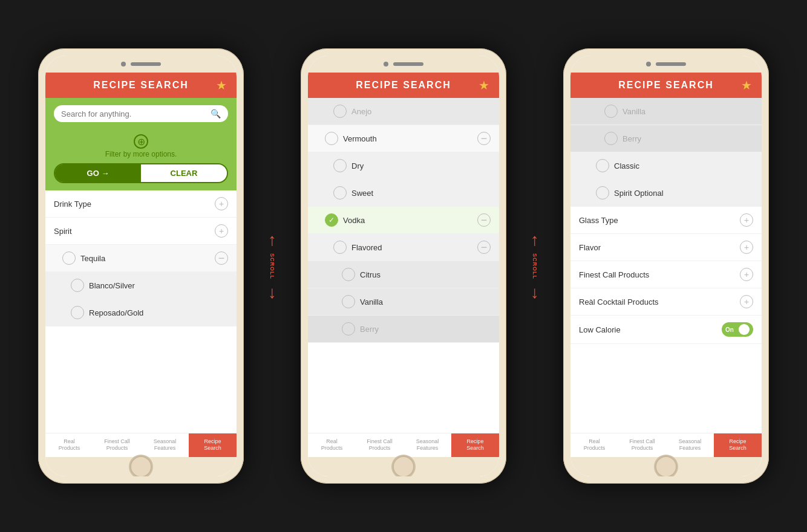 Image resolution: width=807 pixels, height=532 pixels. What do you see at coordinates (142, 146) in the screenshot?
I see `filter-add-1: ⊕ Filter by more options.` at bounding box center [142, 146].